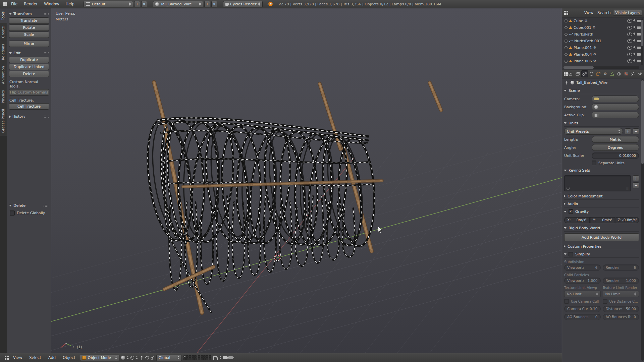 The image size is (644, 362). I want to click on camera-field, so click(615, 99).